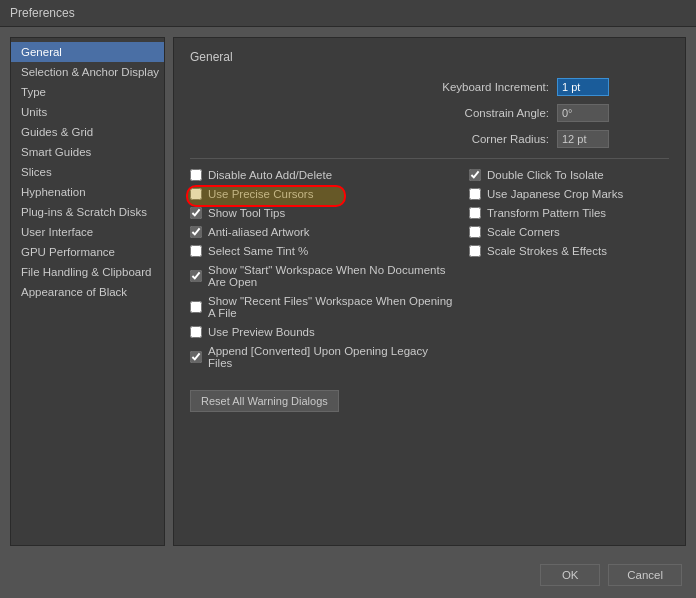 The width and height of the screenshot is (696, 598). I want to click on checkbox-disable-auto, so click(196, 175).